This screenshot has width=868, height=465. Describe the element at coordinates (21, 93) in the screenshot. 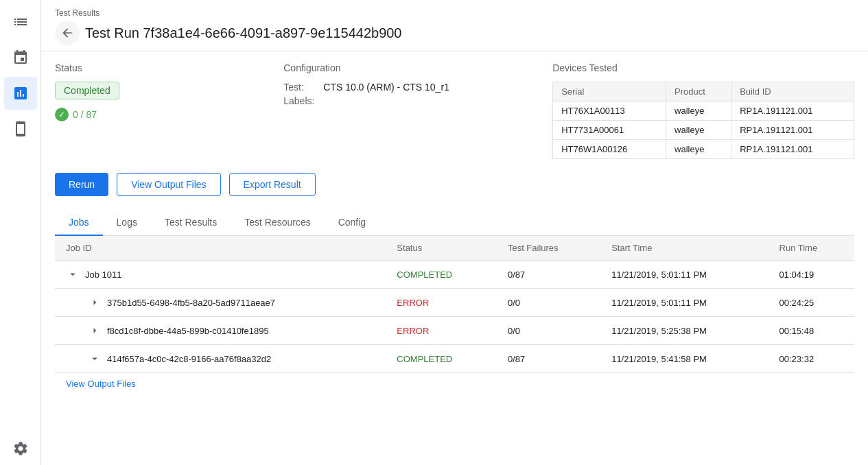

I see `sidebar-item-chart` at that location.